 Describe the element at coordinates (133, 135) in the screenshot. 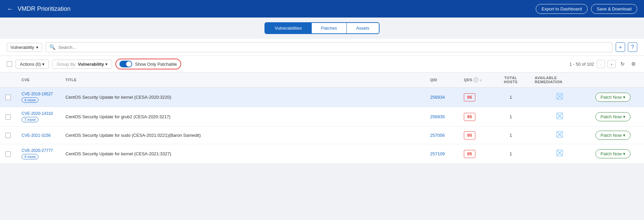

I see `vulnerability-title: CentOS Security Update for sudo (CESA-20…` at that location.